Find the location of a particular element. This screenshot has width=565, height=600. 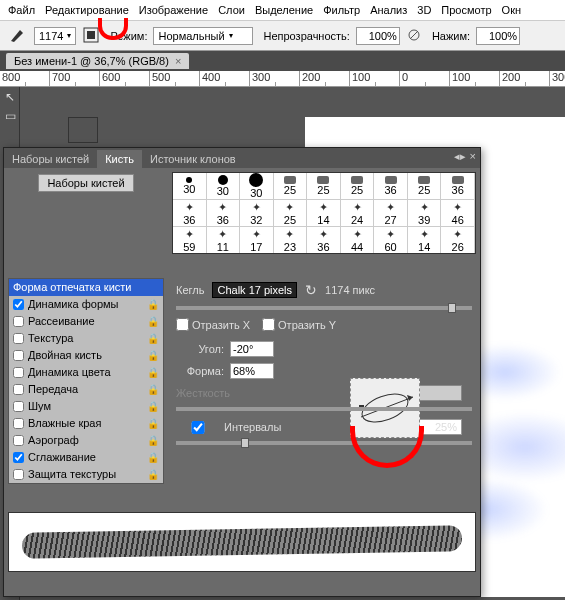

brush-tip-cell: ✦11 is located at coordinates (224, 240).